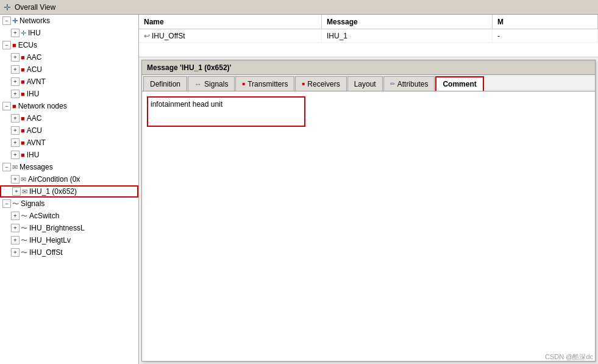 The image size is (598, 364). I want to click on table-header: Name Message M, so click(368, 22).